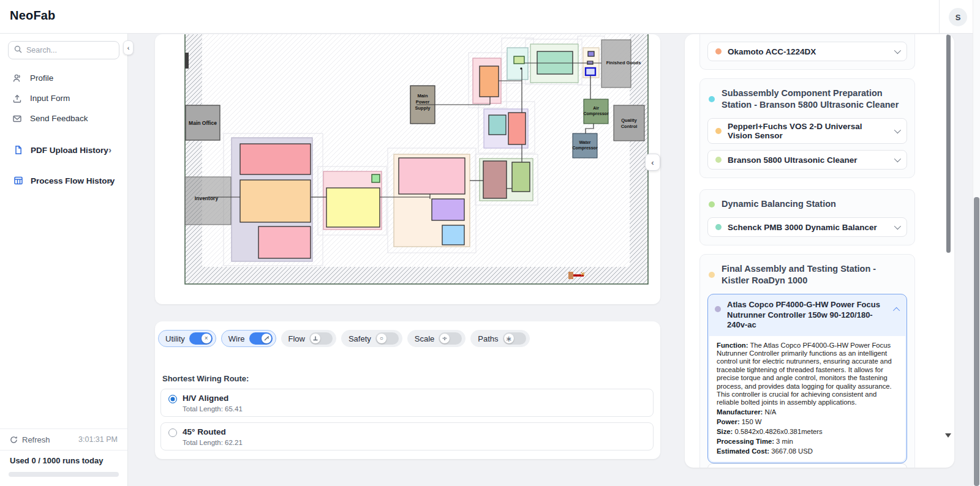 The width and height of the screenshot is (980, 486). What do you see at coordinates (813, 275) in the screenshot?
I see `station-title-text: Final Assembly and Testing Station - Kis…` at bounding box center [813, 275].